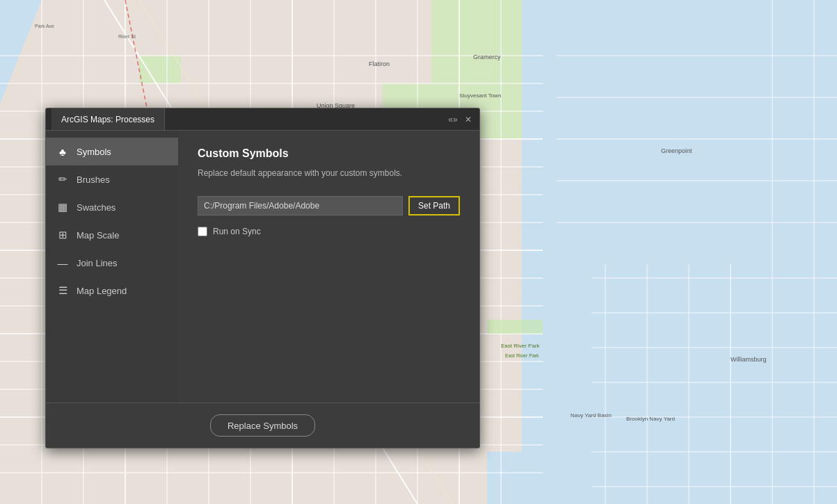 The image size is (837, 504). What do you see at coordinates (263, 425) in the screenshot?
I see `dialog-footer: Replace Symbols` at bounding box center [263, 425].